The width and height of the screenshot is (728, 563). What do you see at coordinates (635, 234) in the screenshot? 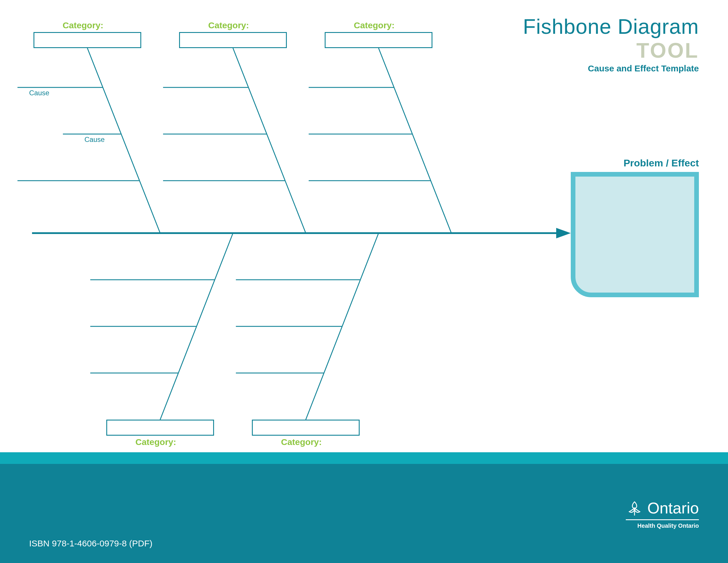
I see `problem-effect-box` at bounding box center [635, 234].